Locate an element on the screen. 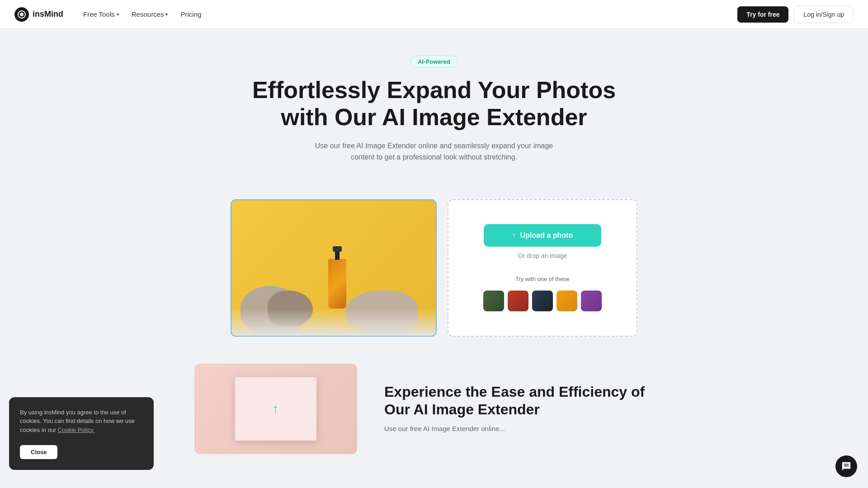 Image resolution: width=868 pixels, height=488 pixels. tool-section: ↑ Upload a photo Or drop an image Try wi… is located at coordinates (434, 268).